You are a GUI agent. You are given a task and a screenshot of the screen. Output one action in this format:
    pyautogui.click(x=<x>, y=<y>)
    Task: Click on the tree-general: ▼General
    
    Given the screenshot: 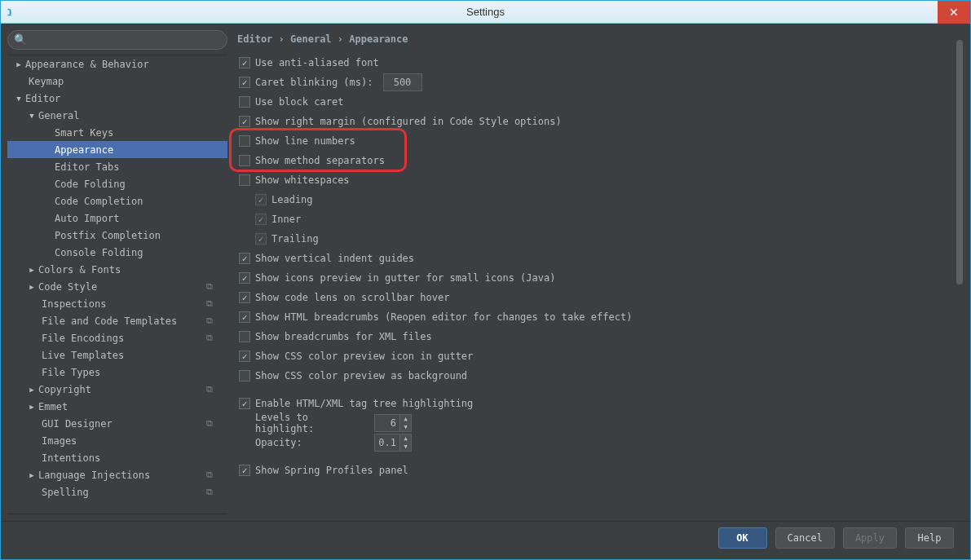 What is the action you would take?
    pyautogui.click(x=117, y=116)
    